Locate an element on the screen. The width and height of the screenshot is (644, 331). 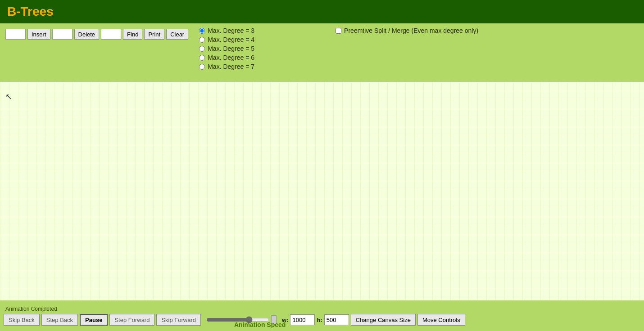
pause-button: Pause is located at coordinates (94, 320).